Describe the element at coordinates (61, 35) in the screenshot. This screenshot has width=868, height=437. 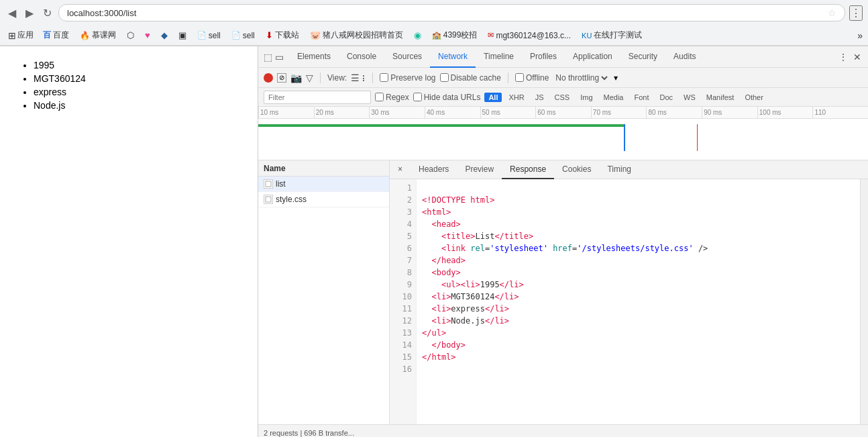
I see `bookmark-baidu-label: 百度` at that location.